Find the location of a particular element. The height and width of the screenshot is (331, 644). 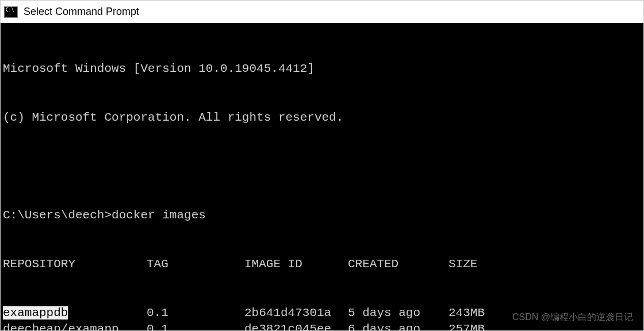

cell-created: 5 days ago is located at coordinates (398, 313).